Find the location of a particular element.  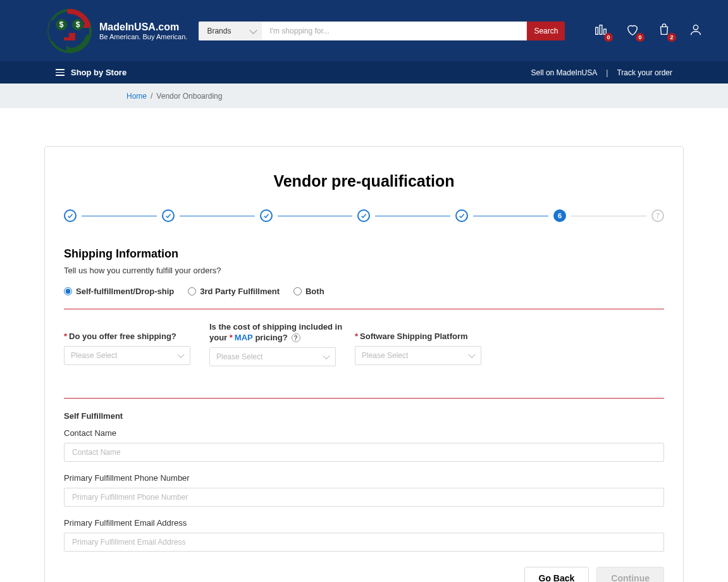

track-order-link: Track your order is located at coordinates (645, 73).